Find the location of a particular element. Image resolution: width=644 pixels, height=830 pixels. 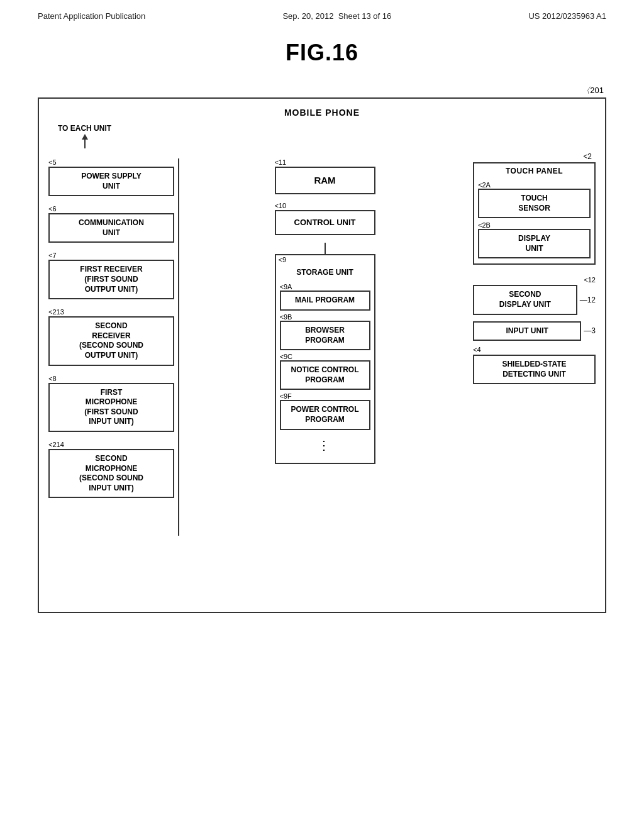

ram-section: <11 RAM is located at coordinates (325, 176).